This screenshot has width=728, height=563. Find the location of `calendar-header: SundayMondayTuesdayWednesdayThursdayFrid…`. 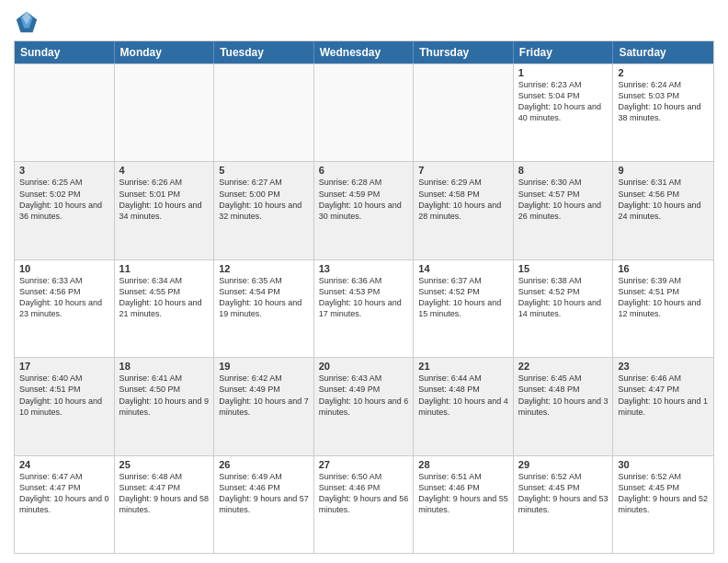

calendar-header: SundayMondayTuesdayWednesdayThursdayFrid… is located at coordinates (364, 52).